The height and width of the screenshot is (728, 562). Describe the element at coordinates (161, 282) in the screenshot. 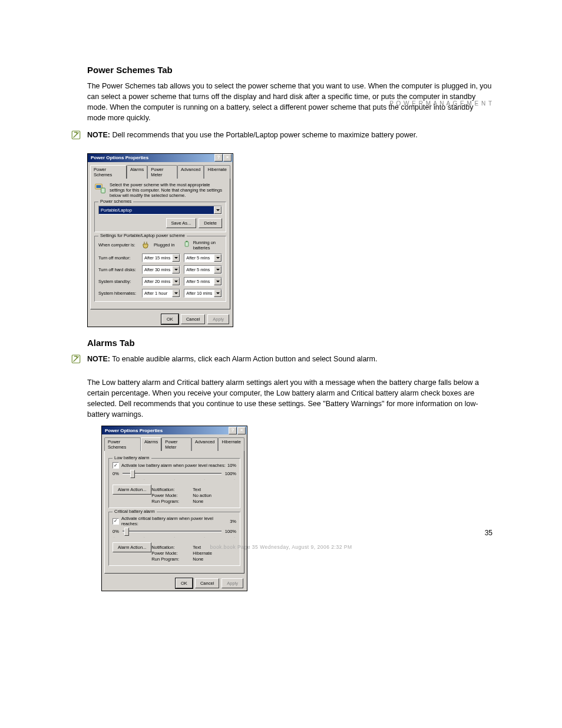

I see `standby-plugged-select: After 20 mins` at that location.